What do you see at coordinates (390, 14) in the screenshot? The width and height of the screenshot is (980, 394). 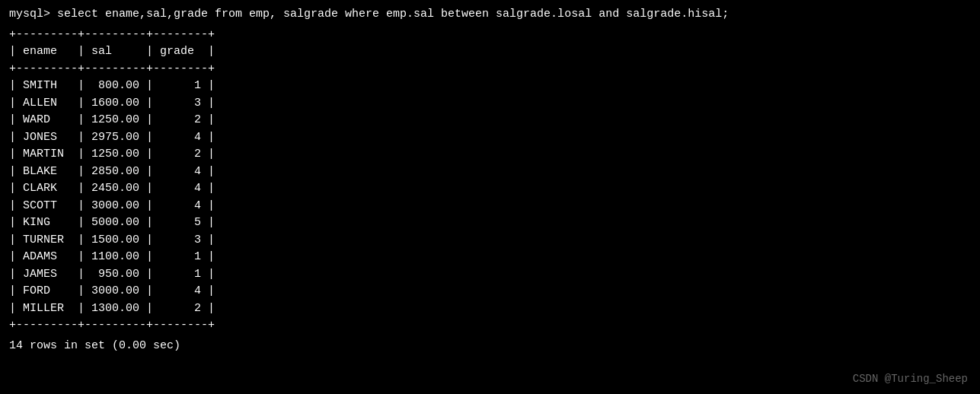 I see `command-text: select ename,sal,grade from emp, salgrad…` at bounding box center [390, 14].